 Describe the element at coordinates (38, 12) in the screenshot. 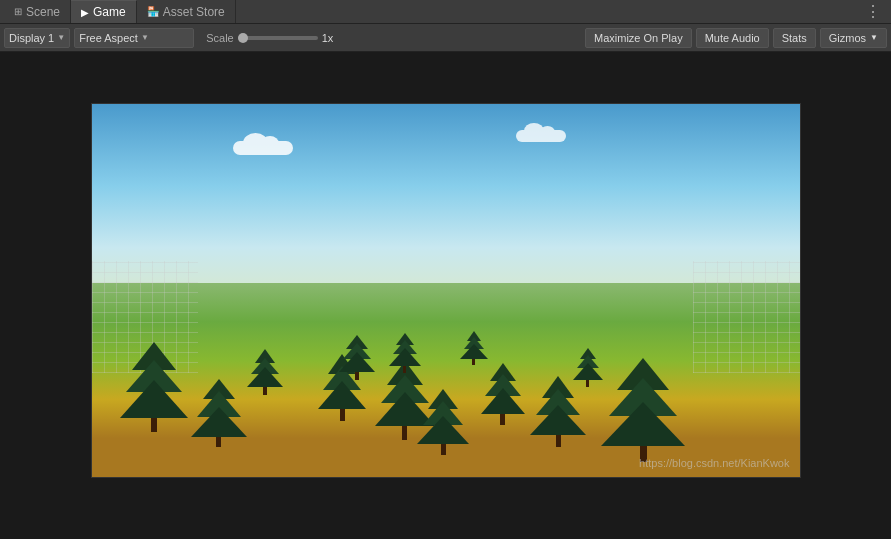

I see `tab-scene: ⊞ Scene` at that location.